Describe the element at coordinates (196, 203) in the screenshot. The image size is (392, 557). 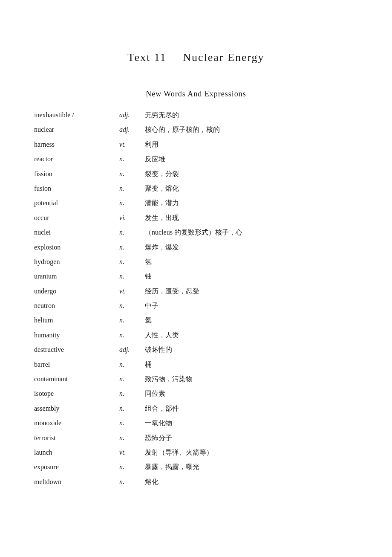
I see `vocab-row: potentialn.潜能，潜力` at that location.